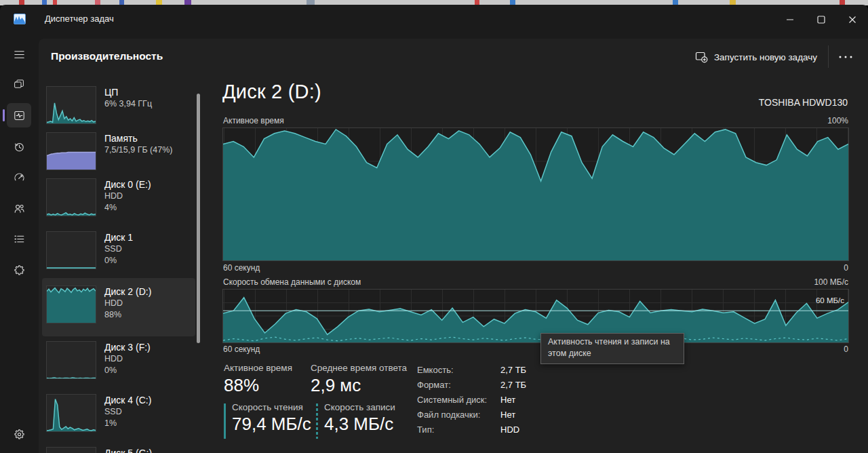  Describe the element at coordinates (19, 115) in the screenshot. I see `performance-icon` at that location.